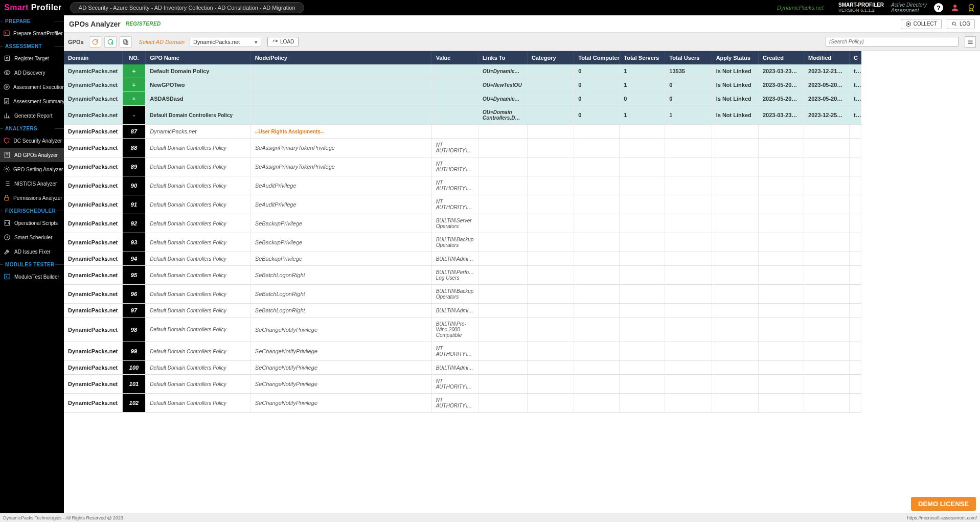  Describe the element at coordinates (32, 252) in the screenshot. I see `sidebar-item-ad-issues-fixer: AD Issues Fixer` at that location.